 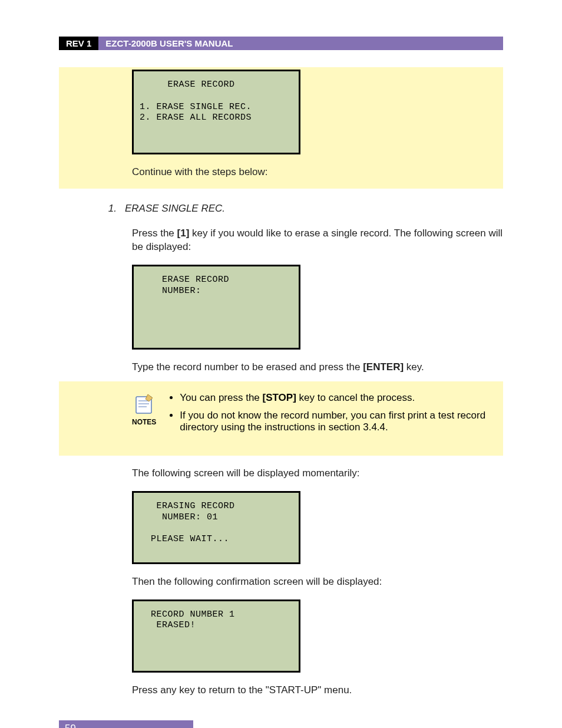 I want to click on text-fragment: key to cancel the process., so click(x=356, y=397).